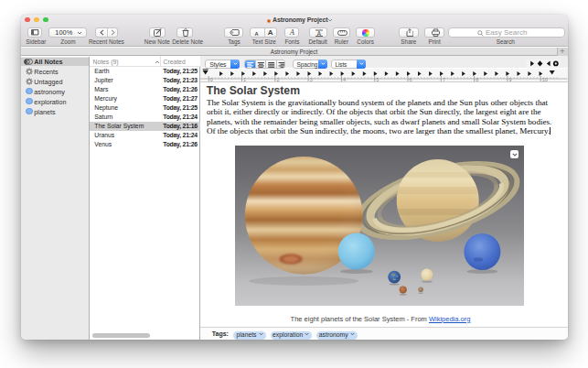 The height and width of the screenshot is (368, 588). What do you see at coordinates (477, 79) in the screenshot?
I see `svg-text: 8` at bounding box center [477, 79].